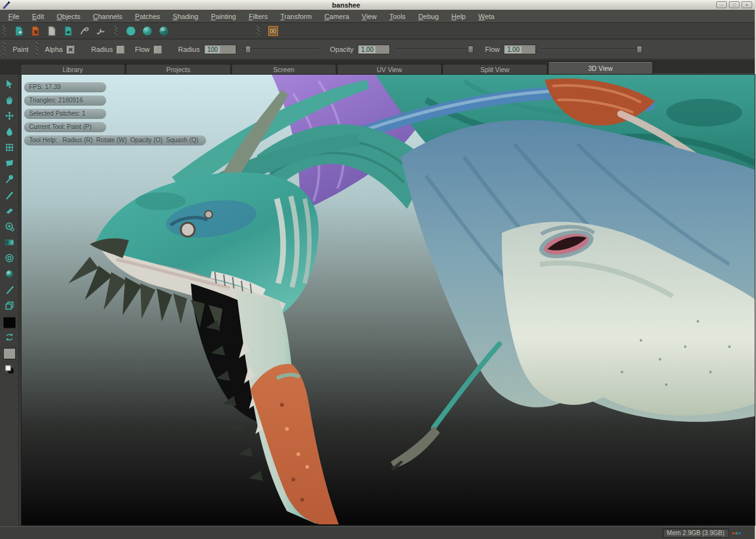 The image size is (756, 539). What do you see at coordinates (9, 290) in the screenshot?
I see `pen-icon` at bounding box center [9, 290].